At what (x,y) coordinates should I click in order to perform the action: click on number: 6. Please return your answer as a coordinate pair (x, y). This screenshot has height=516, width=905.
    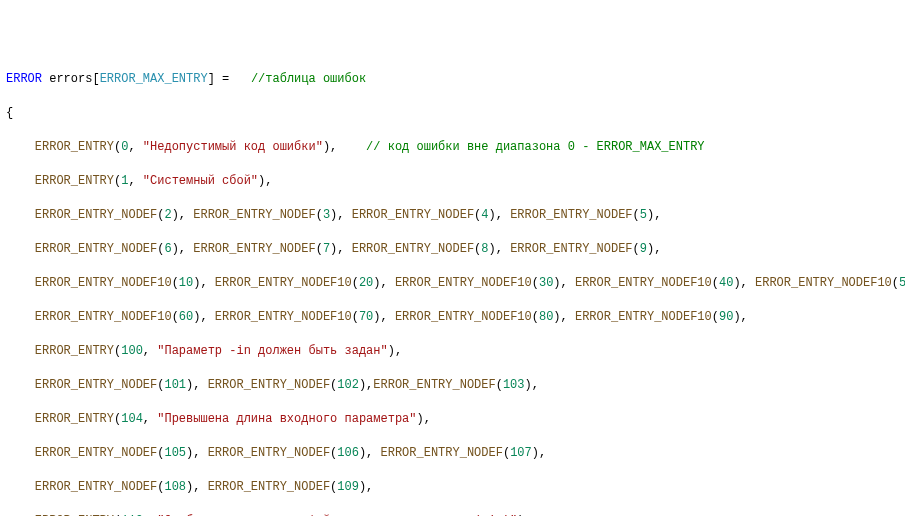
    Looking at the image, I should click on (168, 249).